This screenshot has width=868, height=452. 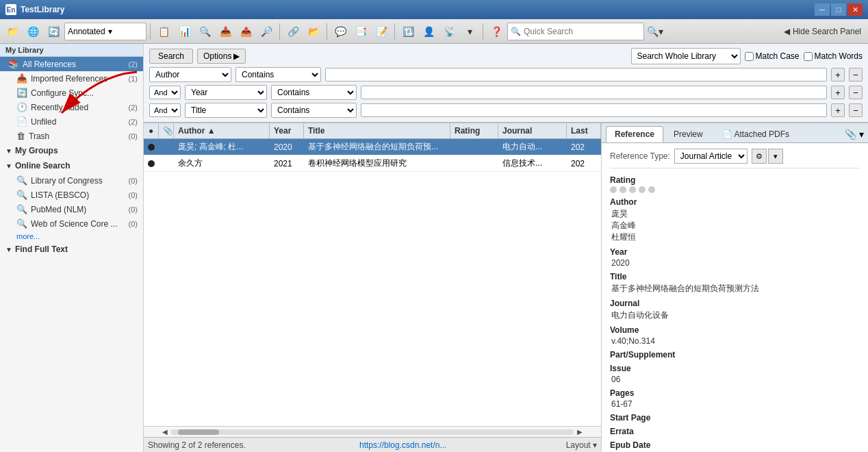 I want to click on export-button: 📤, so click(x=246, y=32).